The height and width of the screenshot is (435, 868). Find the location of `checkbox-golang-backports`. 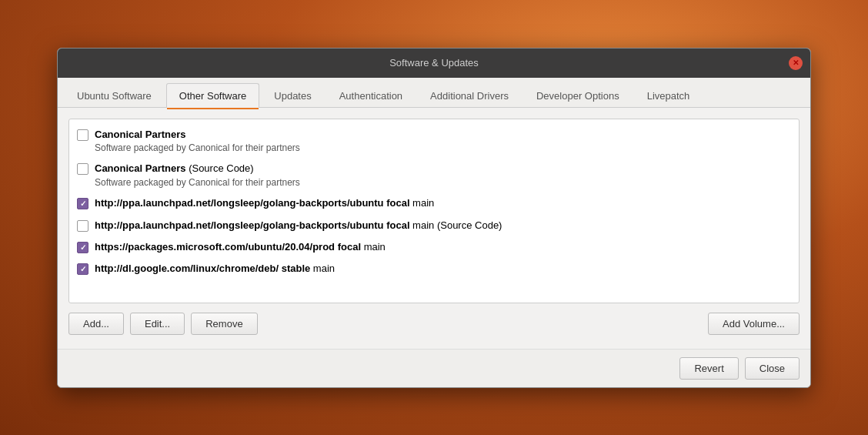

checkbox-golang-backports is located at coordinates (83, 203).